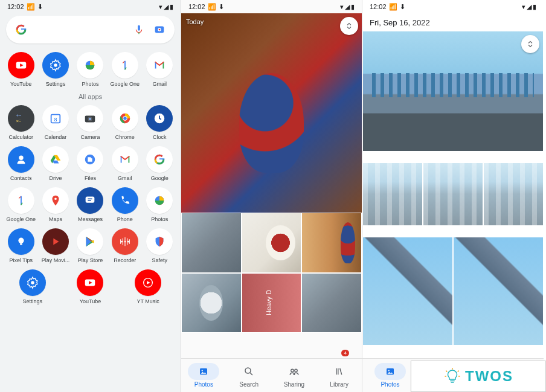 The image size is (546, 392). Describe the element at coordinates (159, 246) in the screenshot. I see `app-safety: Safety` at that location.